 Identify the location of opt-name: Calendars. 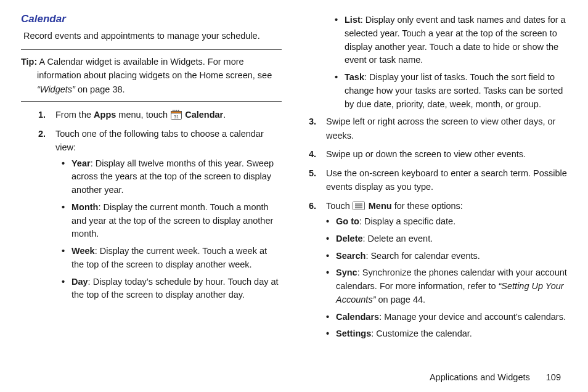
(357, 317).